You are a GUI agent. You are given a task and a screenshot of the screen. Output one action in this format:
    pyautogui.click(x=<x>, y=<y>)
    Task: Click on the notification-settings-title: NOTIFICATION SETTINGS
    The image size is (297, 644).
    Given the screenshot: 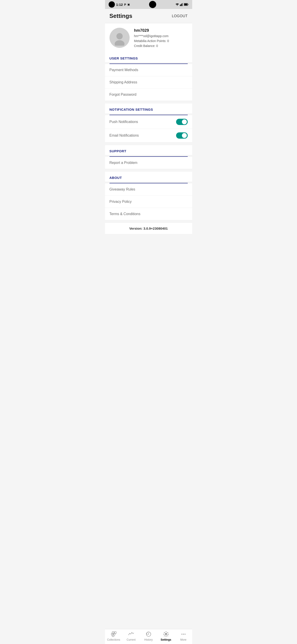 What is the action you would take?
    pyautogui.click(x=131, y=110)
    